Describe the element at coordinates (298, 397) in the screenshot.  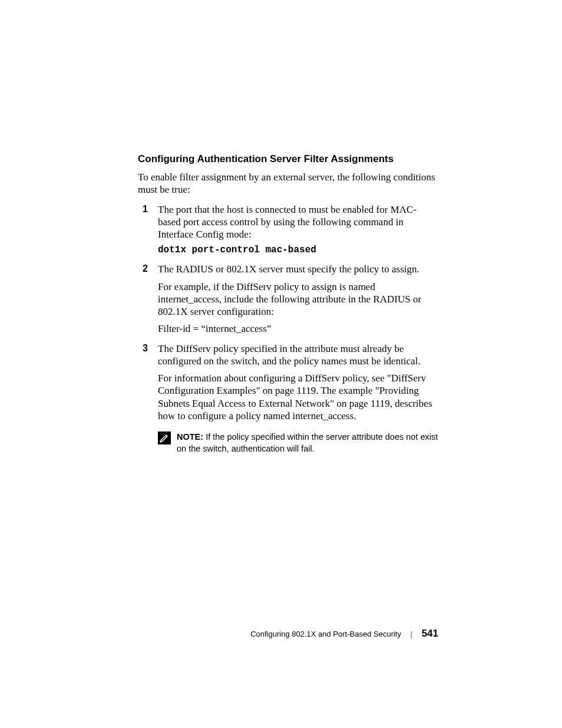
I see `step-3-paragraph-1: For information about configuring a Diff…` at that location.